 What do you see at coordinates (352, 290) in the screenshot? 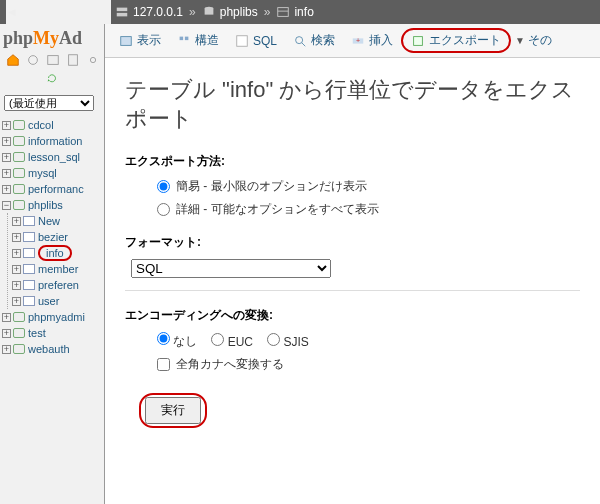
I see `divider` at bounding box center [352, 290].